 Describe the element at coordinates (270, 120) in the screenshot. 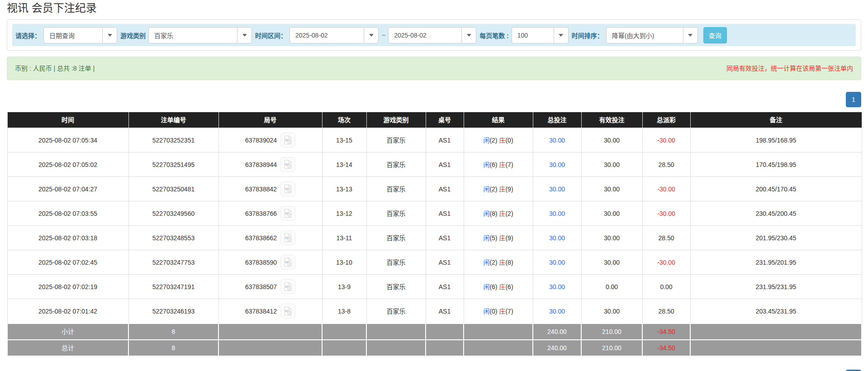

I see `col-header-round-id: 局号` at that location.